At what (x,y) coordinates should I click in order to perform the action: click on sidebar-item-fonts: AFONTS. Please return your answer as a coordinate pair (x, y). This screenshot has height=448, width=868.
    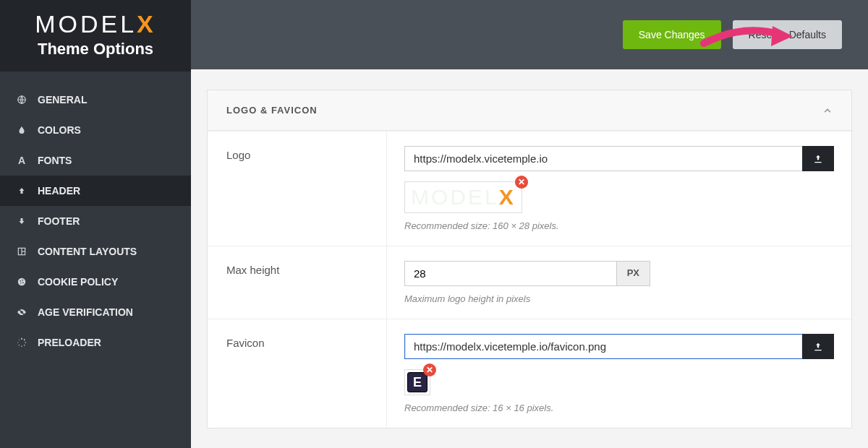
    Looking at the image, I should click on (95, 160).